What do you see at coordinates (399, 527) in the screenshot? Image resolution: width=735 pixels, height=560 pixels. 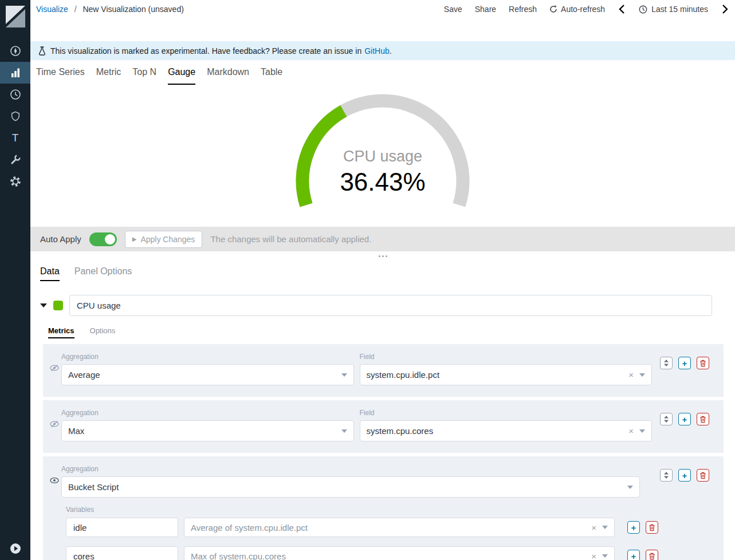 I see `variable-metric-combo: Average of system.cpu.idle.pct ×` at bounding box center [399, 527].